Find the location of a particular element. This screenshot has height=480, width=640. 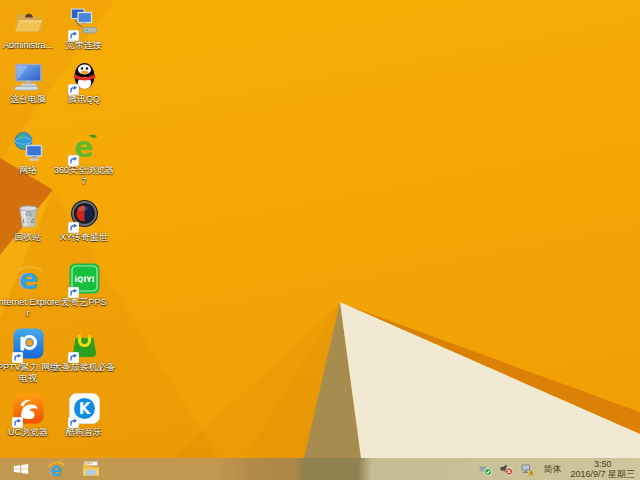

usb-safely-remove-icon is located at coordinates (485, 469).